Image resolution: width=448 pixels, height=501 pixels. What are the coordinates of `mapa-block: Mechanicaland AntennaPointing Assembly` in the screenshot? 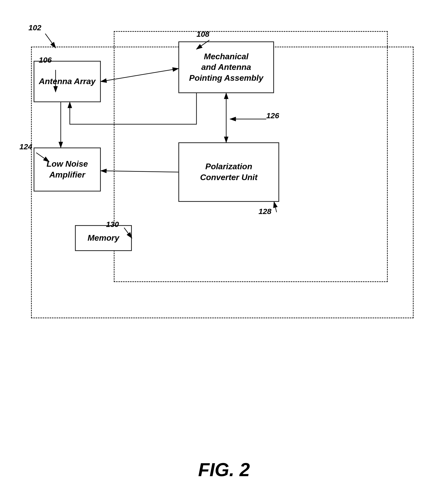 It's located at (226, 67).